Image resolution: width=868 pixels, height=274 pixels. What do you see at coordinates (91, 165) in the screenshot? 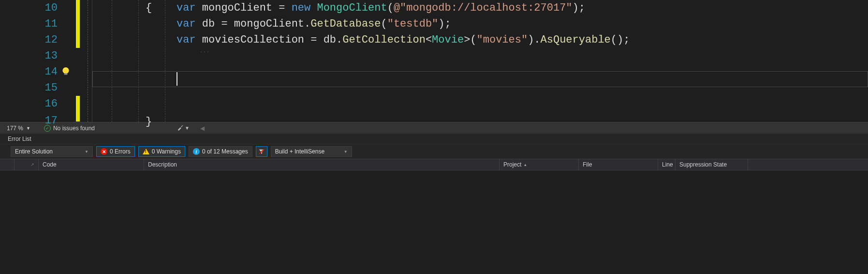
I see `column-code: Code` at bounding box center [91, 165].